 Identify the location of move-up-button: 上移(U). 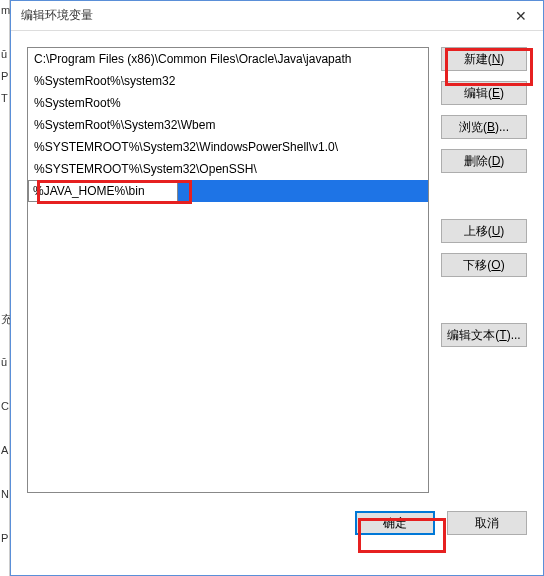
(484, 231).